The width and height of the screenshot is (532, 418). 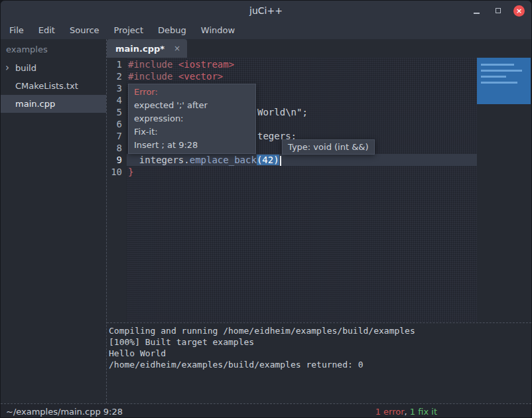 What do you see at coordinates (53, 49) in the screenshot?
I see `project-name: examples` at bounding box center [53, 49].